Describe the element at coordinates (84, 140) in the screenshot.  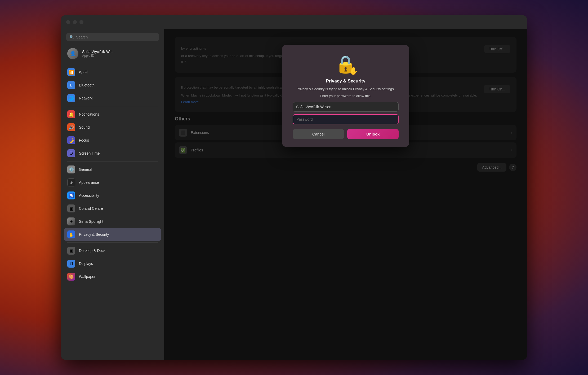
I see `sidebar-label-focus: Focus` at that location.